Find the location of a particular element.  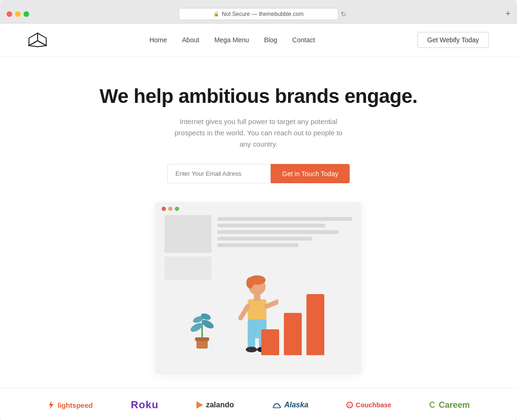

mockup-dot-red is located at coordinates (164, 209).